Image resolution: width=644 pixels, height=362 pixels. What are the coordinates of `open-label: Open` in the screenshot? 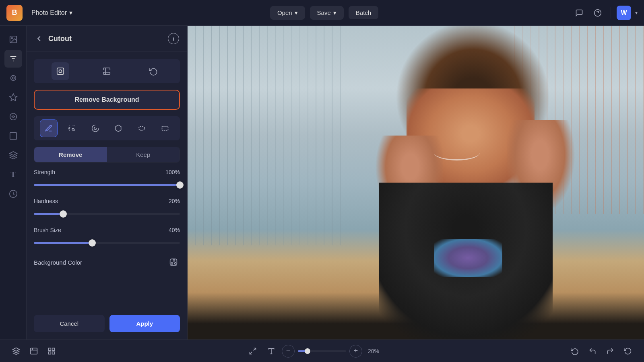 It's located at (285, 13).